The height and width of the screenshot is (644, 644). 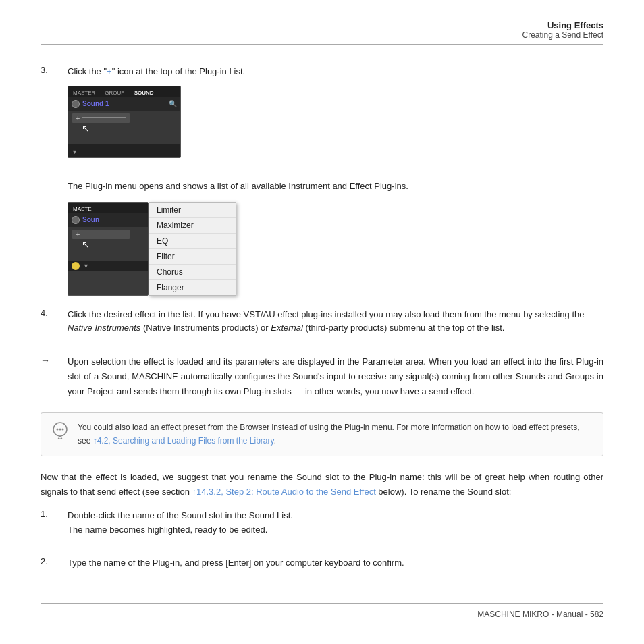 What do you see at coordinates (180, 516) in the screenshot?
I see `step-rename-1-line1: Double-click the name of the Sound slot …` at bounding box center [180, 516].